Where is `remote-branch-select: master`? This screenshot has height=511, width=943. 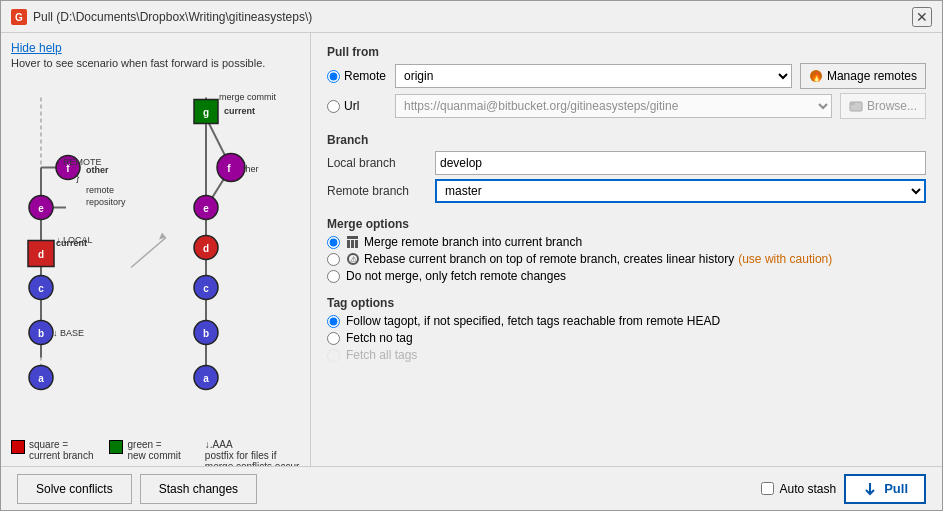
remote-branch-select: master is located at coordinates (680, 191).